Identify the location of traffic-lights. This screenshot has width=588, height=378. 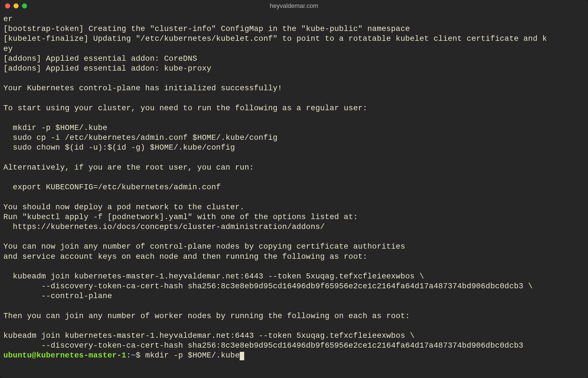
(16, 6).